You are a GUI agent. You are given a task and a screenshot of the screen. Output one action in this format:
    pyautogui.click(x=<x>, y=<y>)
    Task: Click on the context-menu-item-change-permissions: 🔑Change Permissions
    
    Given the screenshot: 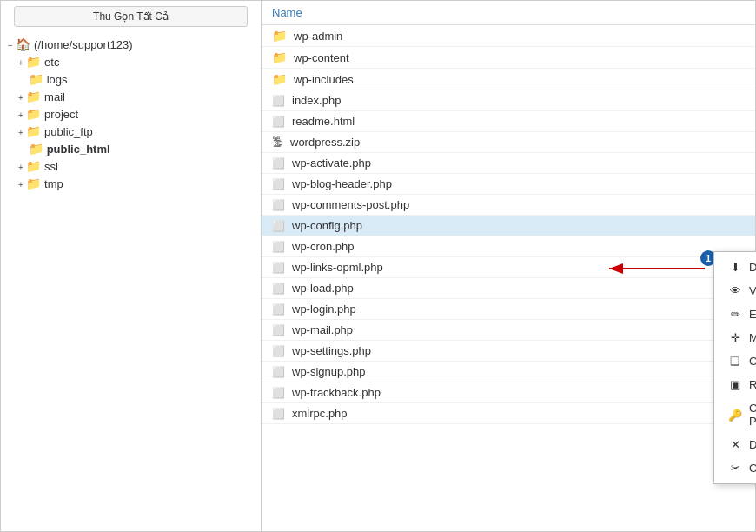 What is the action you would take?
    pyautogui.click(x=735, y=415)
    